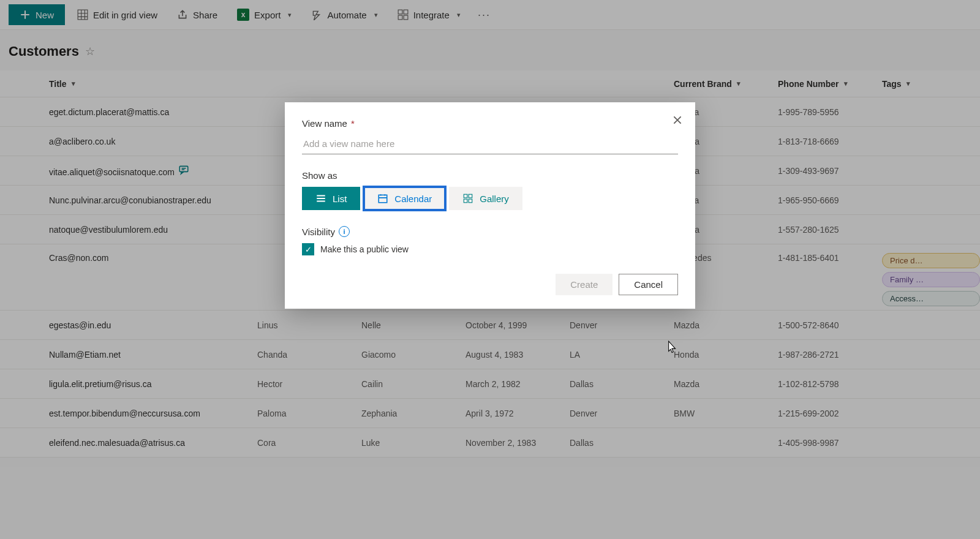 Image resolution: width=980 pixels, height=539 pixels. I want to click on show-as-list-button: List, so click(331, 198).